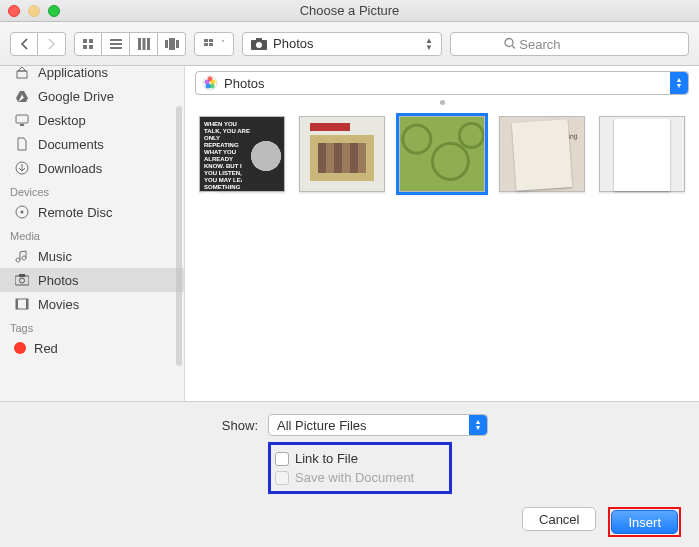  Describe the element at coordinates (92, 168) in the screenshot. I see `sidebar-item-downloads: Downloads` at that location.